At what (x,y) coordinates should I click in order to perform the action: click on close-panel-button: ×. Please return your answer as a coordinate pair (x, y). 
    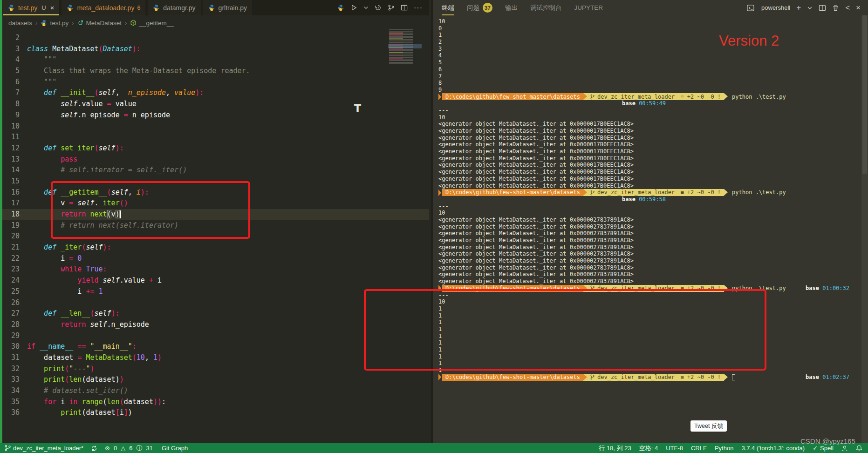
    Looking at the image, I should click on (858, 7).